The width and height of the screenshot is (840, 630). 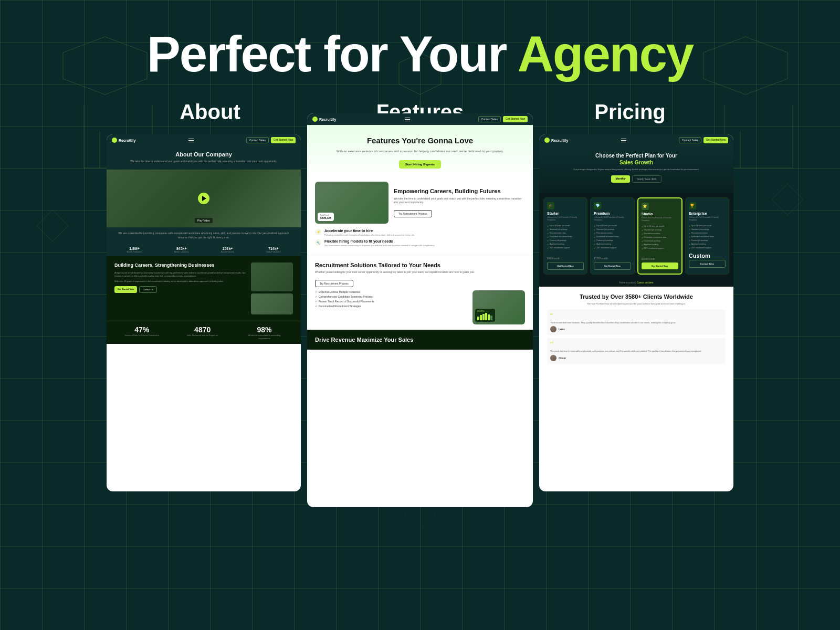 I want to click on pricing-contact-btn: Contact Sales, so click(x=690, y=140).